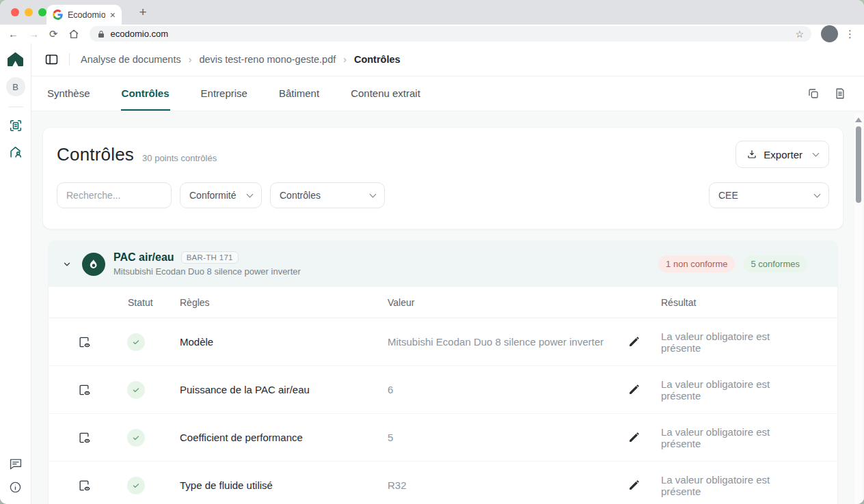 This screenshot has height=504, width=864. I want to click on sidebar-divider, so click(16, 107).